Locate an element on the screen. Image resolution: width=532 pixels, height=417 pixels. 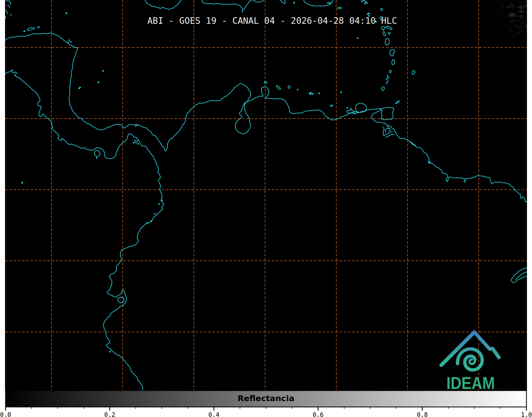
colorbar-tick-labels: 0.00.20.40.60.81.0 is located at coordinates (266, 414).